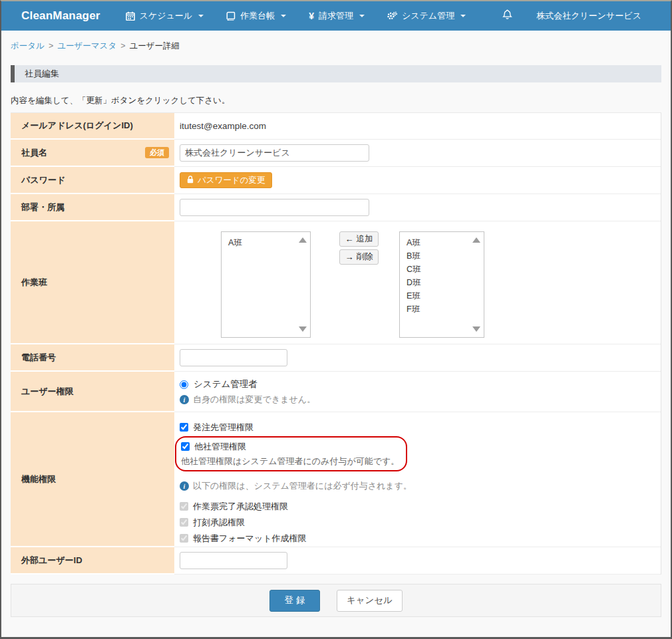 The height and width of the screenshot is (639, 672). I want to click on list-item: B班, so click(438, 256).